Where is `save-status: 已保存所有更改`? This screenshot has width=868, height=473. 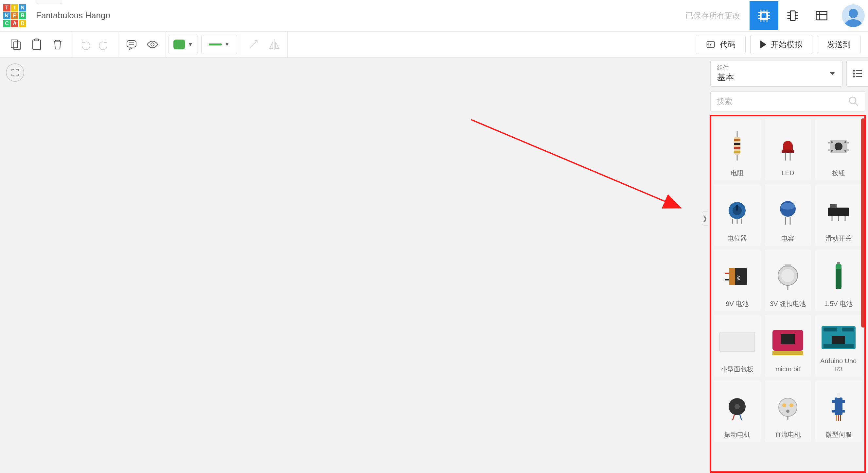
save-status: 已保存所有更改 is located at coordinates (713, 15).